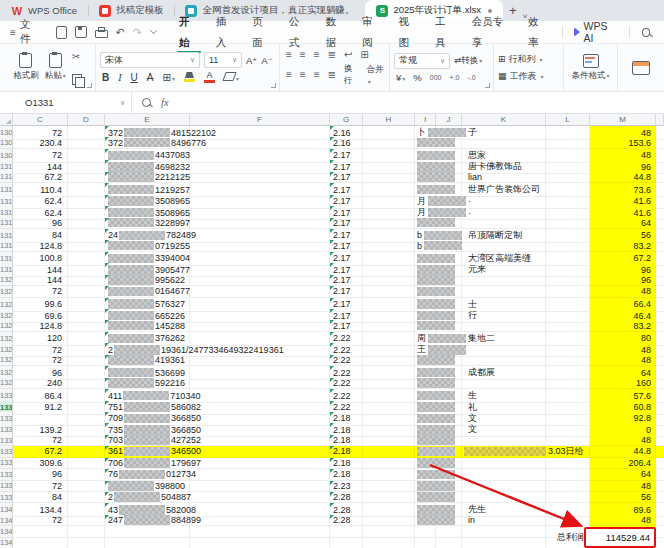  I want to click on column-header-I: I, so click(426, 120).